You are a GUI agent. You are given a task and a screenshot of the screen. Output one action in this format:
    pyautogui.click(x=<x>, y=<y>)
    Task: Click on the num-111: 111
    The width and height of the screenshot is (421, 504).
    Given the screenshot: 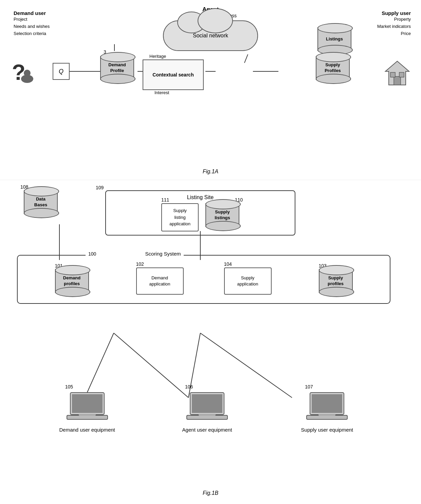 What is the action you would take?
    pyautogui.click(x=165, y=200)
    